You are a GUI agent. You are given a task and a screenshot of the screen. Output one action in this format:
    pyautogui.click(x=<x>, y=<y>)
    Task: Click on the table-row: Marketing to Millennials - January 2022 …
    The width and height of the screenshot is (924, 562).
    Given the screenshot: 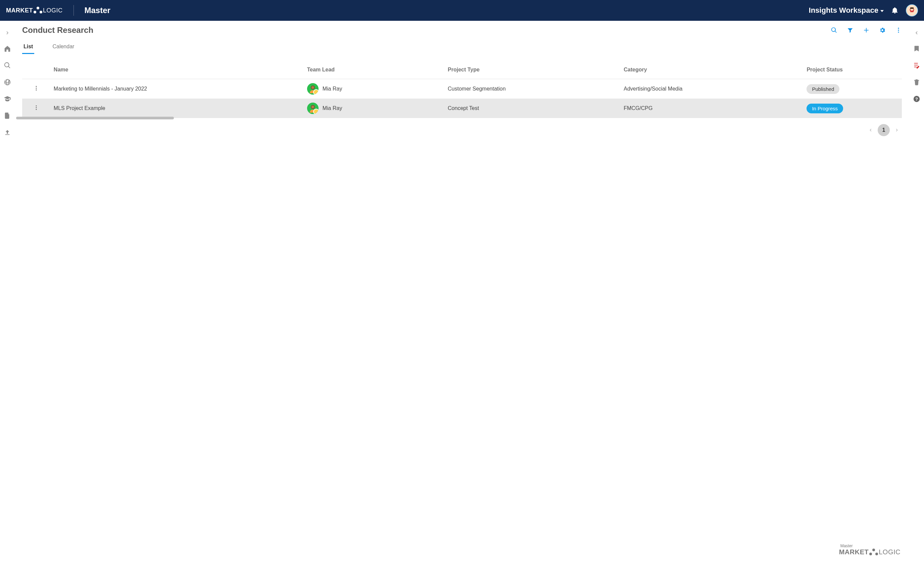 What is the action you would take?
    pyautogui.click(x=462, y=89)
    